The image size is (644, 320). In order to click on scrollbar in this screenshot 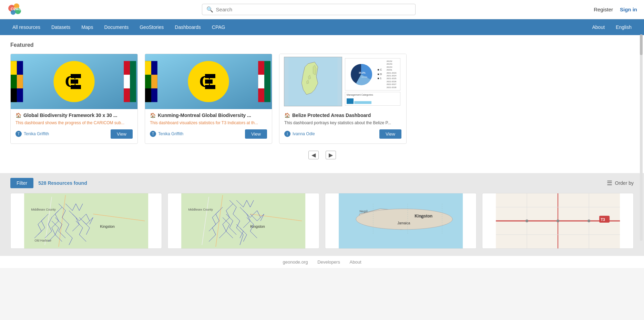, I will do `click(641, 138)`.